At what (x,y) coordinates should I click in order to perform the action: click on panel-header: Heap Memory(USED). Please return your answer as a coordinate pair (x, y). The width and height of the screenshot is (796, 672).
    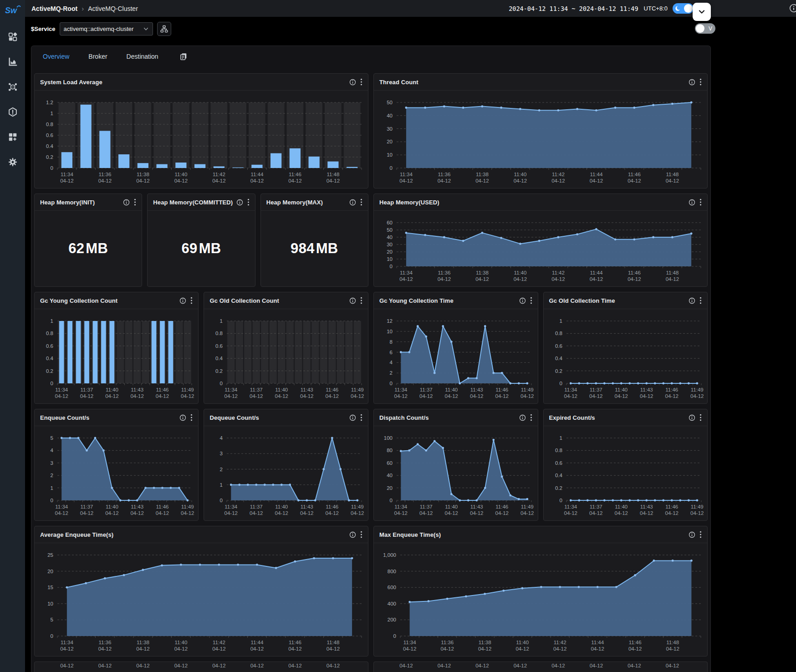
    Looking at the image, I should click on (541, 202).